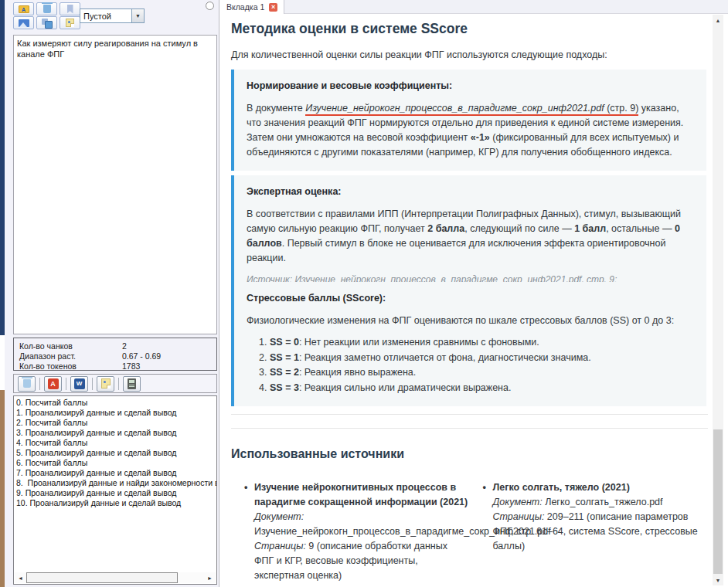 This screenshot has width=728, height=587. I want to click on task-list: 0. Посчитай баллы1. Проанализируй данные…, so click(115, 484).